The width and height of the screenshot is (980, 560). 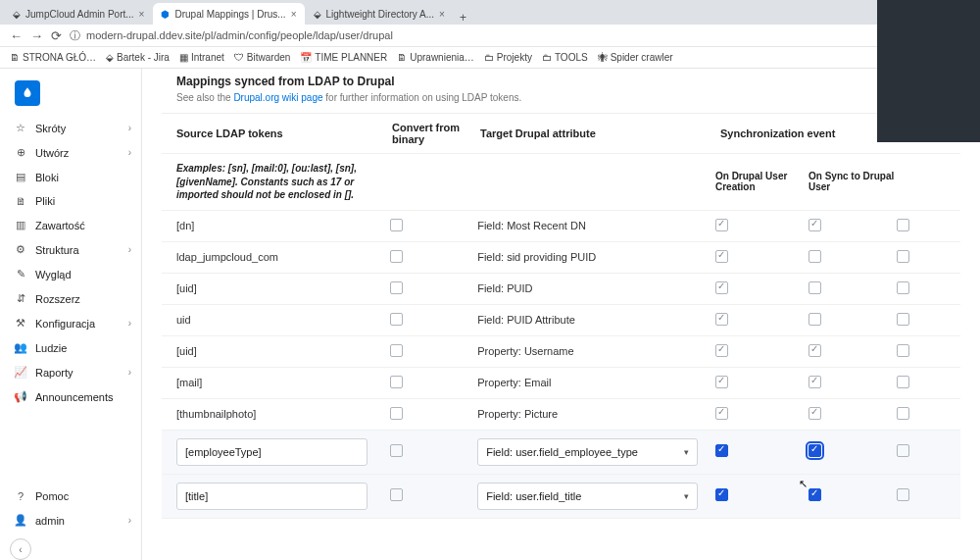 What do you see at coordinates (71, 324) in the screenshot?
I see `sidebar-item: ⚒ Konfiguracja ›` at bounding box center [71, 324].